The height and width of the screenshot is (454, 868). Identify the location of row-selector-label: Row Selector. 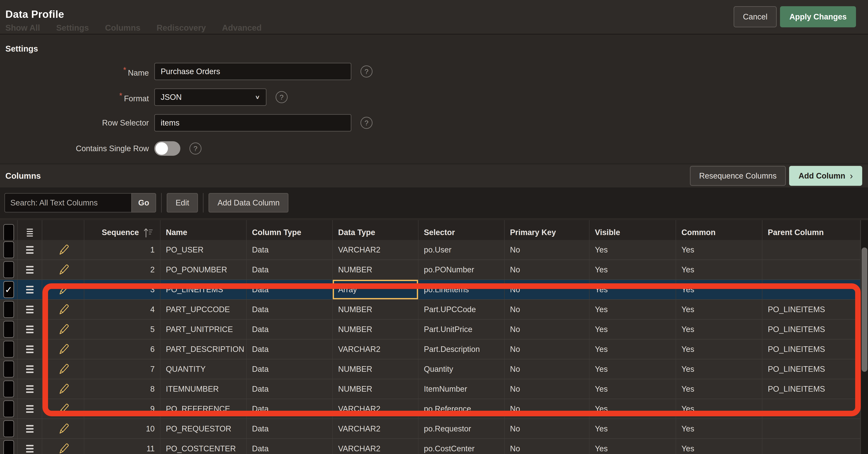
(125, 123).